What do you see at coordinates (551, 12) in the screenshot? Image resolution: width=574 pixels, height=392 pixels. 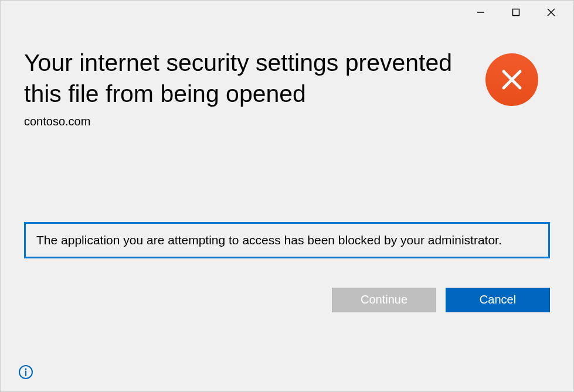 I see `close-icon` at bounding box center [551, 12].